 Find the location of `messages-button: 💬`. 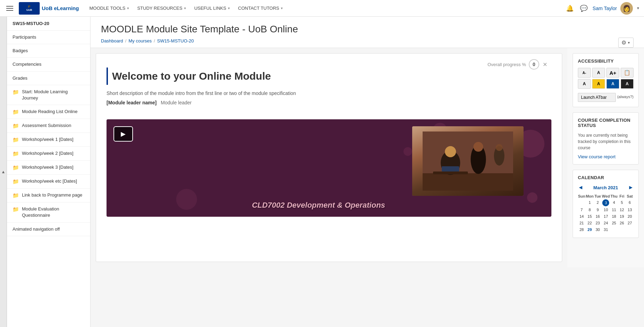

messages-button: 💬 is located at coordinates (584, 8).